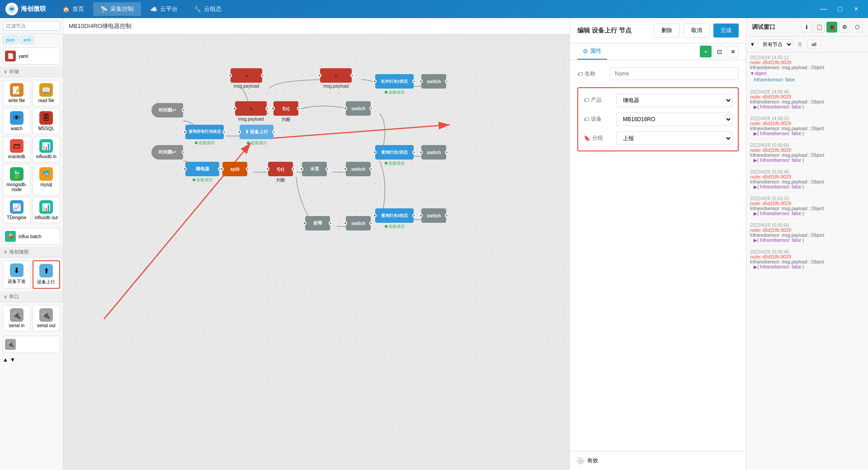 The width and height of the screenshot is (868, 470). Describe the element at coordinates (719, 52) in the screenshot. I see `tab-icon-copy: ⊡` at that location.